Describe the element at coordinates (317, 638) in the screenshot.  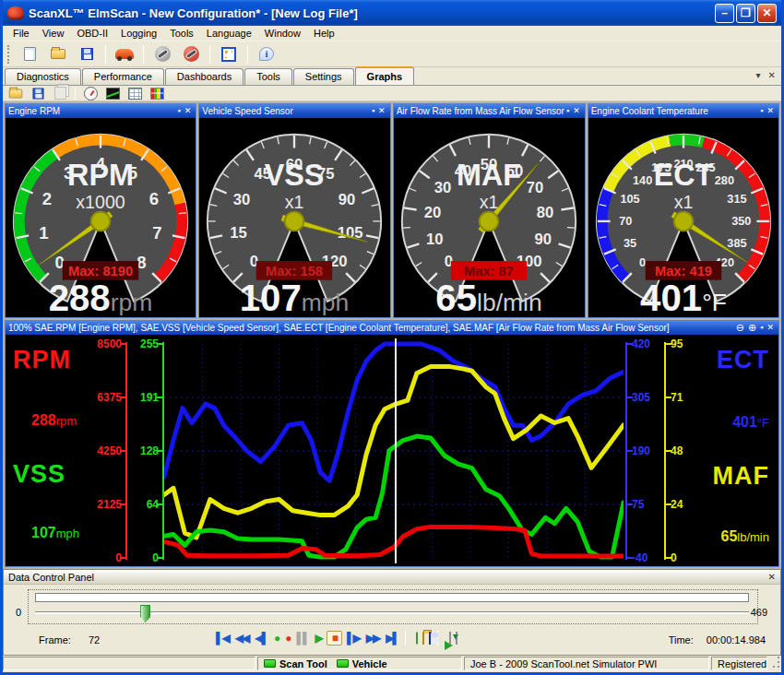
I see `play-button: ▶` at that location.